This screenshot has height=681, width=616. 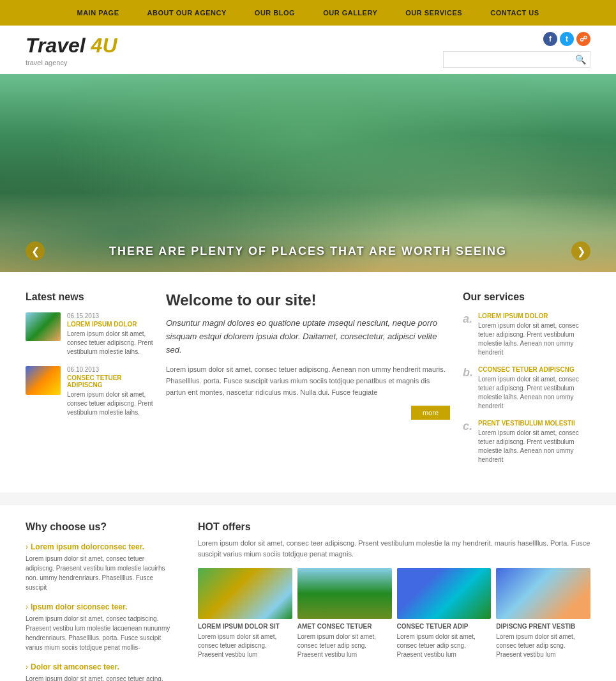 I want to click on services-section: Our services a. LOREM IPSUM DOLOR Lorem …, so click(x=527, y=382).